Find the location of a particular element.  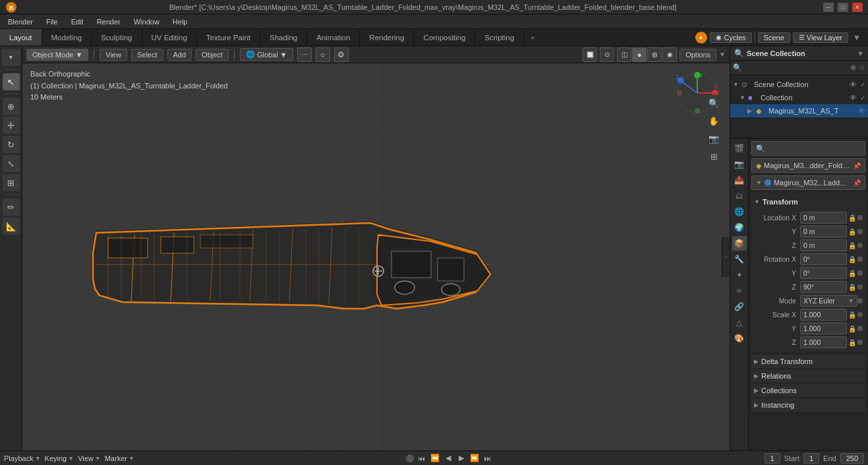

scale-y-field: 1.000 is located at coordinates (824, 328).